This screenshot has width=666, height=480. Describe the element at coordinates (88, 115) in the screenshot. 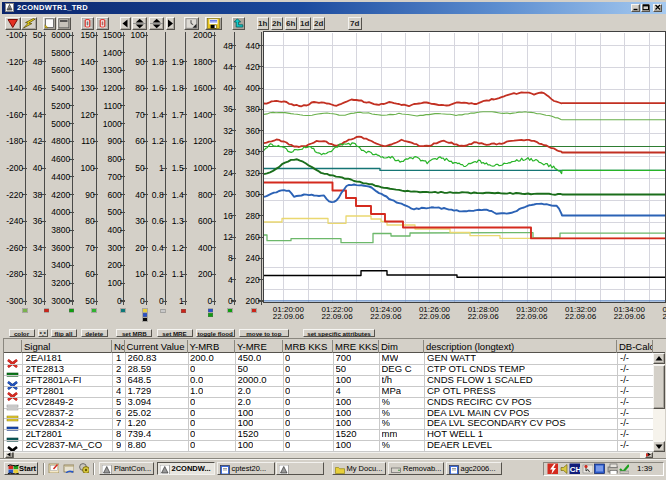

I see `svg-text: 120` at that location.